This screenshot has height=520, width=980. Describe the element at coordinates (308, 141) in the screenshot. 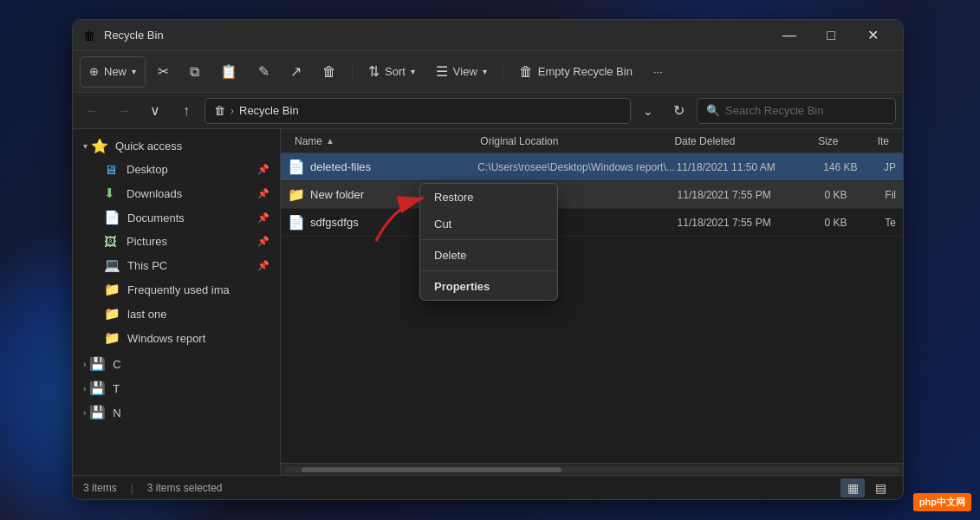

I see `col-name-label: Name` at that location.